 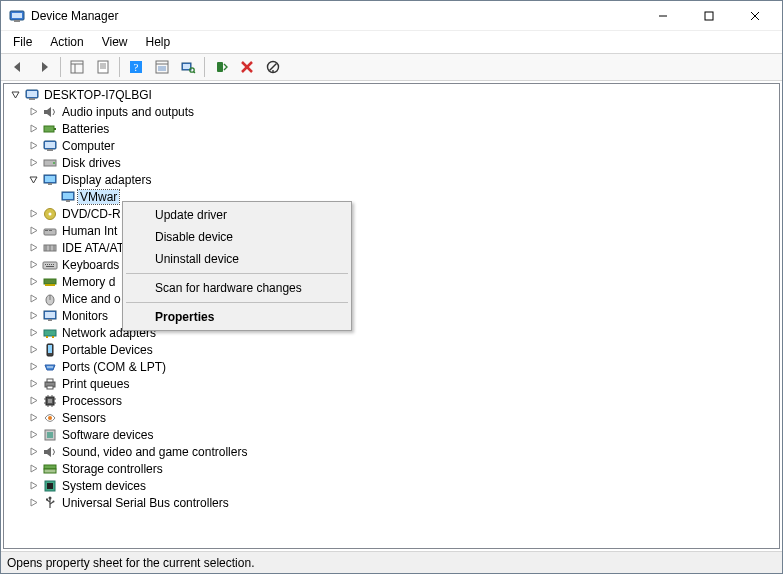 What do you see at coordinates (402, 350) in the screenshot?
I see `tree-node-portable: Portable Devices` at bounding box center [402, 350].